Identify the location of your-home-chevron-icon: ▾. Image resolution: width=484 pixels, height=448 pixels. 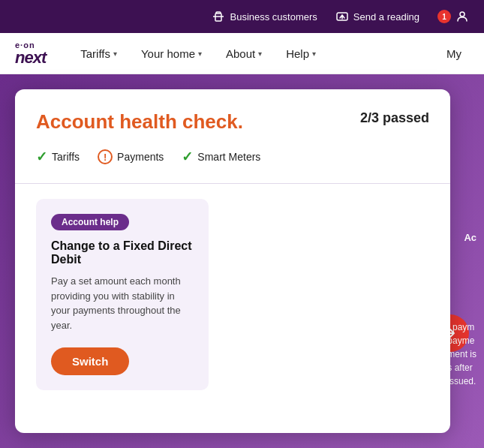
(200, 54).